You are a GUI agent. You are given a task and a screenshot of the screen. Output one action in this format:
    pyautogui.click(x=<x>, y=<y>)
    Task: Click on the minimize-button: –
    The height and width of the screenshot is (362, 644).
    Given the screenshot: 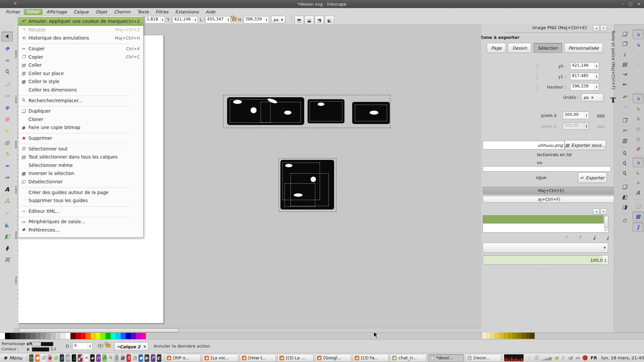 What is the action you would take?
    pyautogui.click(x=623, y=4)
    